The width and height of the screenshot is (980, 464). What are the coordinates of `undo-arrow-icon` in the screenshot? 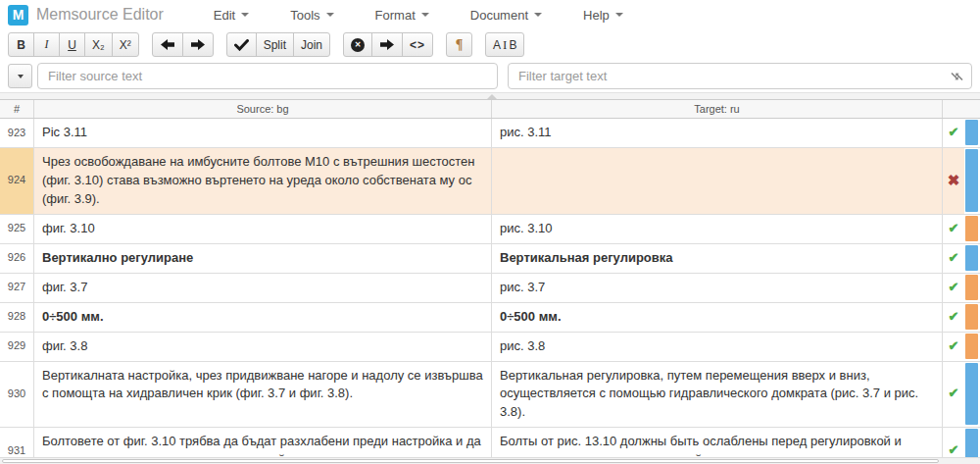 It's located at (168, 45).